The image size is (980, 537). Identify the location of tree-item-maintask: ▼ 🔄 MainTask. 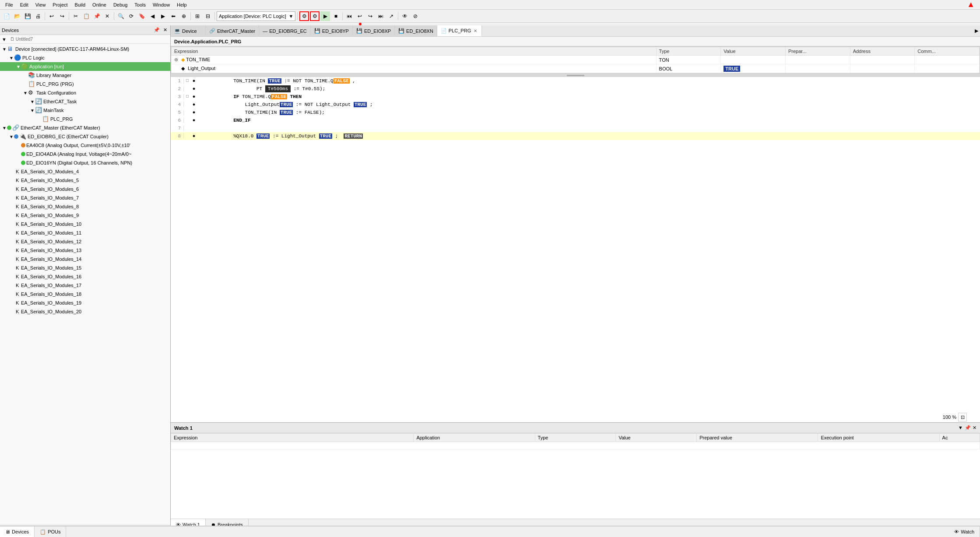
(85, 110).